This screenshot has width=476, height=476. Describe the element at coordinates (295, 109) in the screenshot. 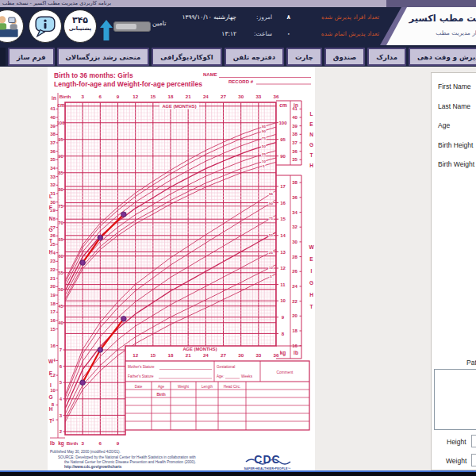

I see `svg-text: 41` at that location.